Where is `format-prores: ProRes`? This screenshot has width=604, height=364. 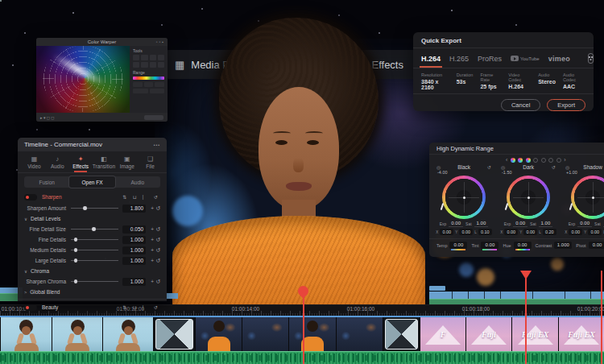
format-prores: ProRes is located at coordinates (490, 59).